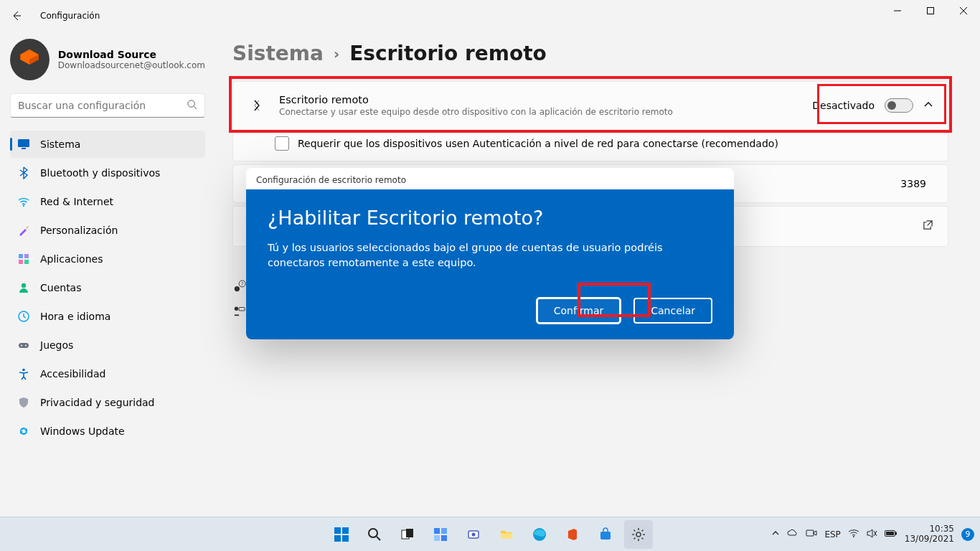 The image size is (980, 551). What do you see at coordinates (941, 529) in the screenshot?
I see `tray-time: 10:35` at bounding box center [941, 529].